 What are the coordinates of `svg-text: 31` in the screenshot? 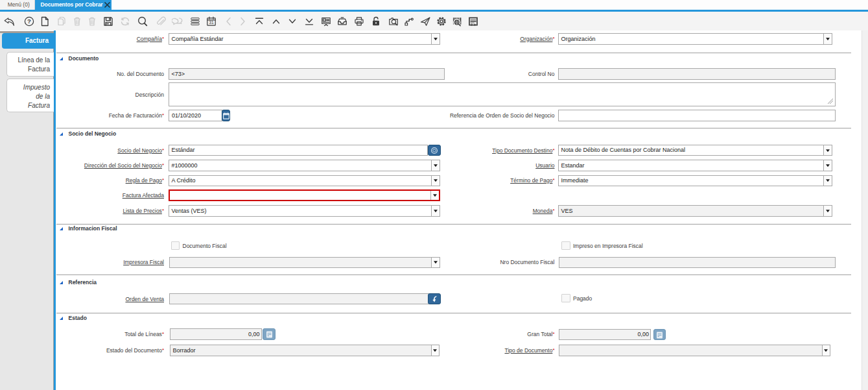 It's located at (212, 22).